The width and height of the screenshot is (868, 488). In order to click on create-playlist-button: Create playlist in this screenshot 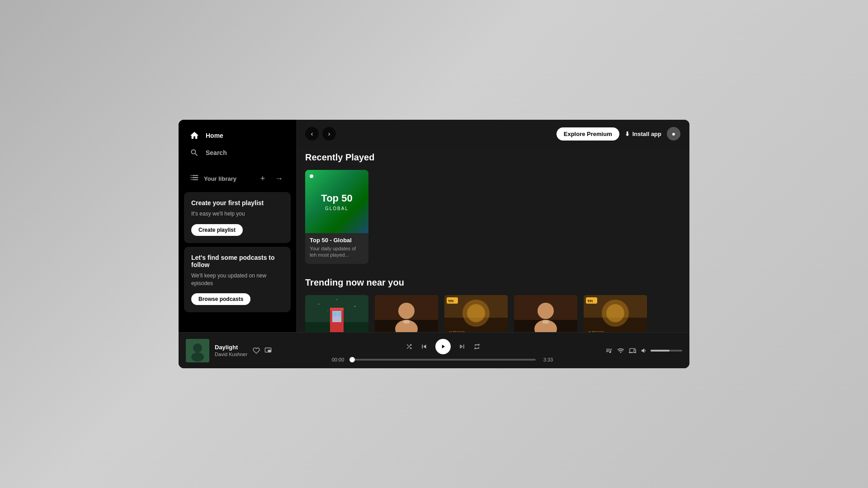, I will do `click(217, 230)`.